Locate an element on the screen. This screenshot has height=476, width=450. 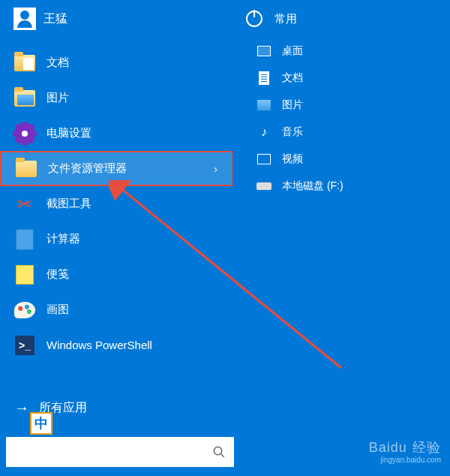
menu-label: 计算器 is located at coordinates (63, 239).